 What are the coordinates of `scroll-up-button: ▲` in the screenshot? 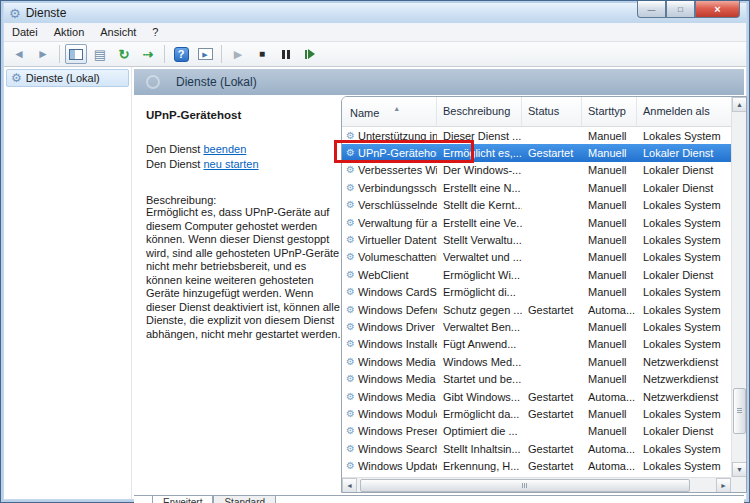 It's located at (740, 104).